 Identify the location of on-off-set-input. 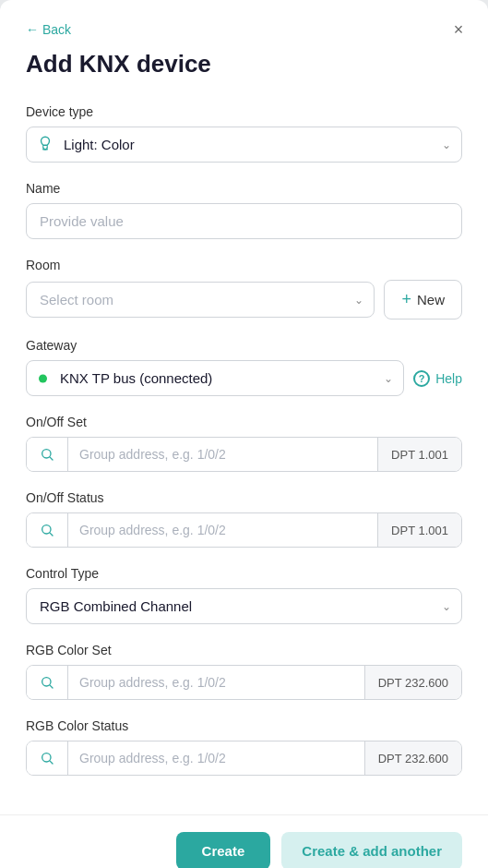
(223, 454).